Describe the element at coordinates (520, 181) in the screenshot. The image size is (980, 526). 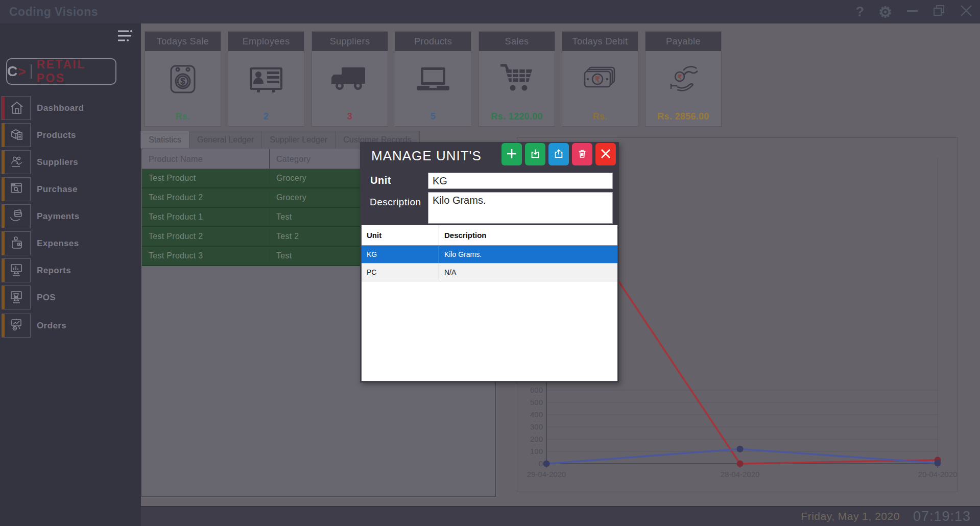
I see `unit-input` at that location.